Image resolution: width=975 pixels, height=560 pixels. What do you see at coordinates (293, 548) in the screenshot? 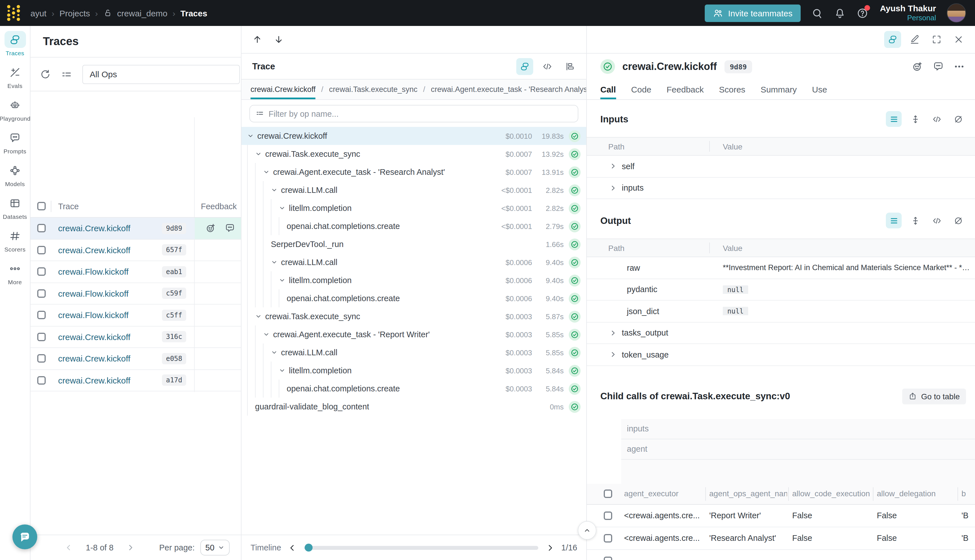
I see `timeline-prev-icon` at bounding box center [293, 548].